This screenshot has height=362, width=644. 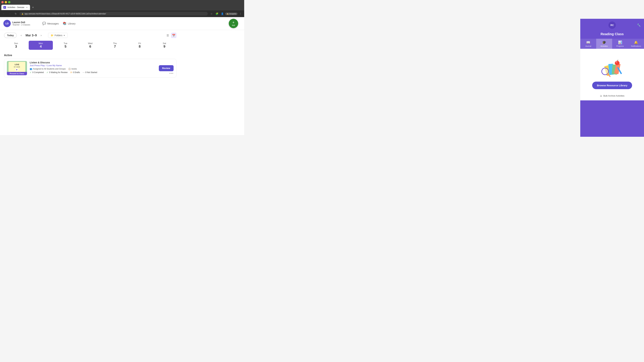 What do you see at coordinates (228, 14) in the screenshot?
I see `incognito-icon: 🕵` at bounding box center [228, 14].